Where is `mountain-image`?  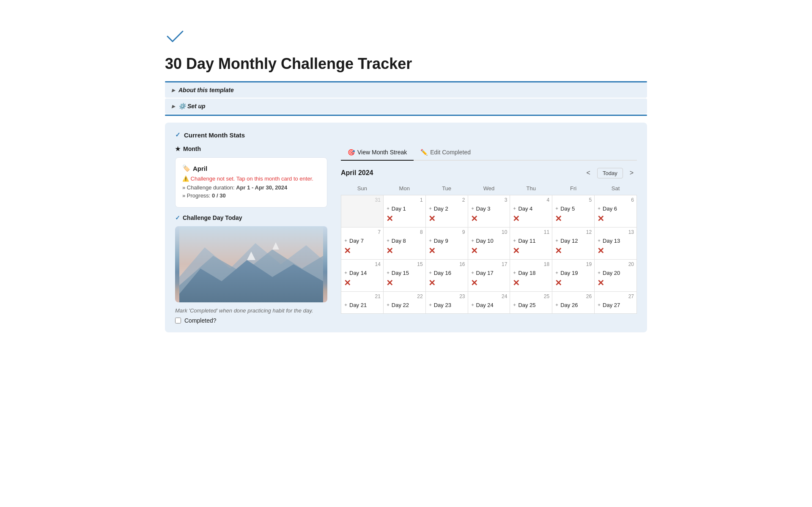
mountain-image is located at coordinates (251, 264).